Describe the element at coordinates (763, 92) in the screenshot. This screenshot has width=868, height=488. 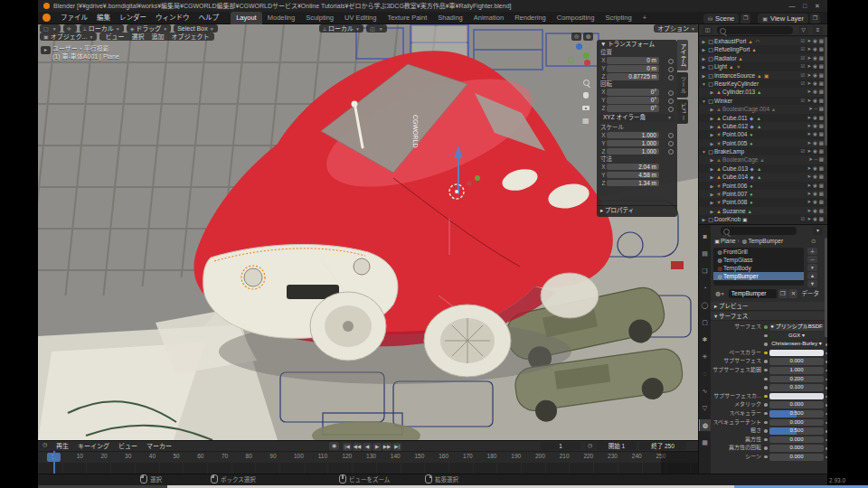
I see `outliner-row: ▶▲Cylinder.013▲➤◉▦` at that location.